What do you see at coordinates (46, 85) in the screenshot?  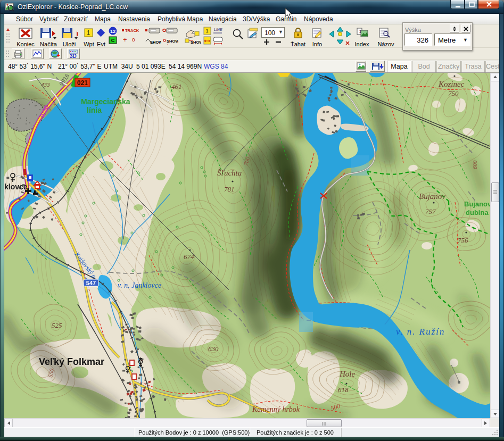 I see `svg-text: 433` at bounding box center [46, 85].